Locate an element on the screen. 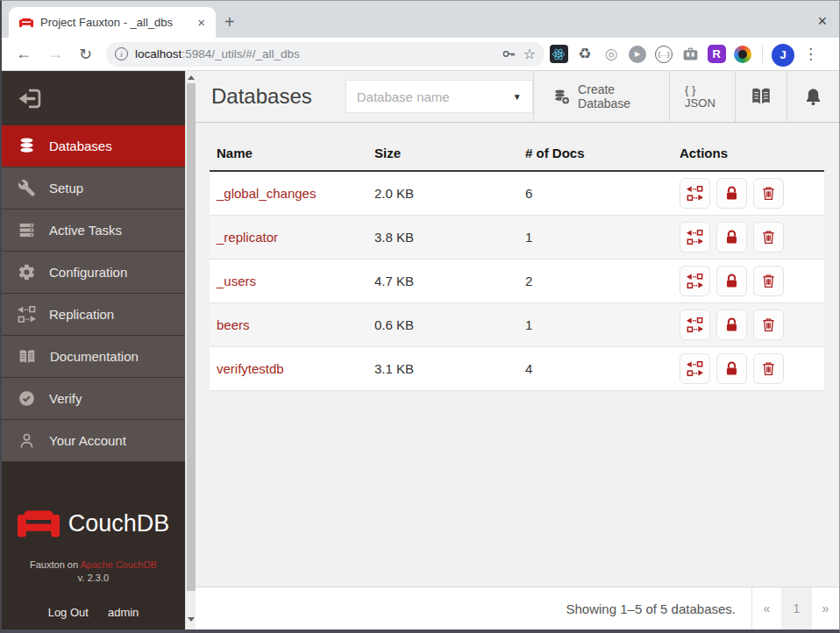 Image resolution: width=840 pixels, height=633 pixels. bookmark-star-icon: ☆ is located at coordinates (530, 54).